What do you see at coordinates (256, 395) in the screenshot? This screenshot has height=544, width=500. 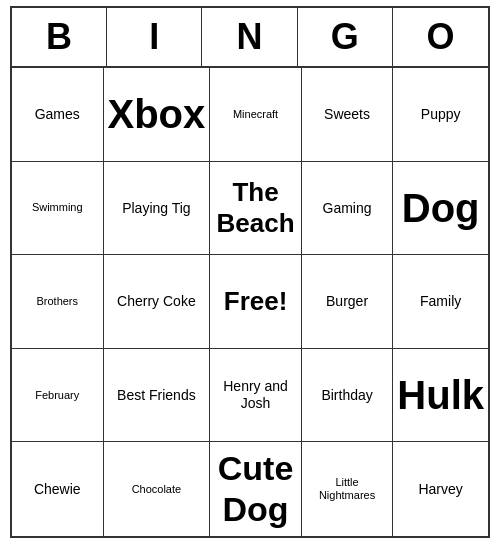 I see `cell-text: Henry and Josh` at bounding box center [256, 395].